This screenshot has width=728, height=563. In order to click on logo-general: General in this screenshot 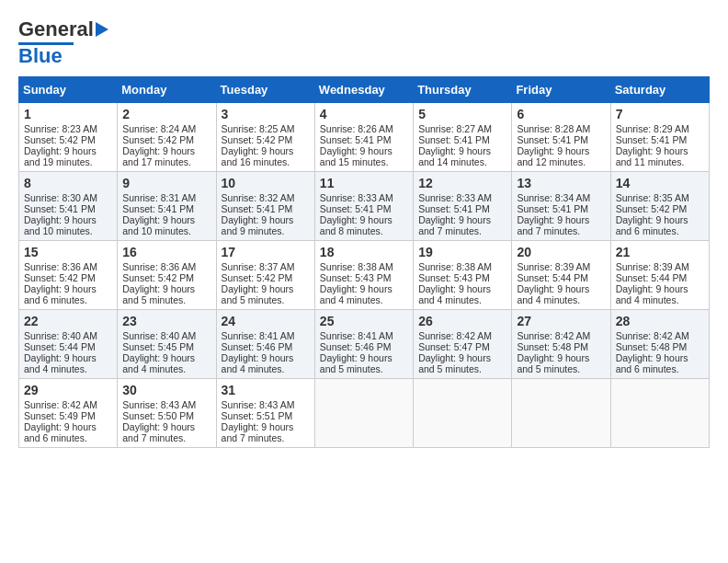, I will do `click(56, 29)`.